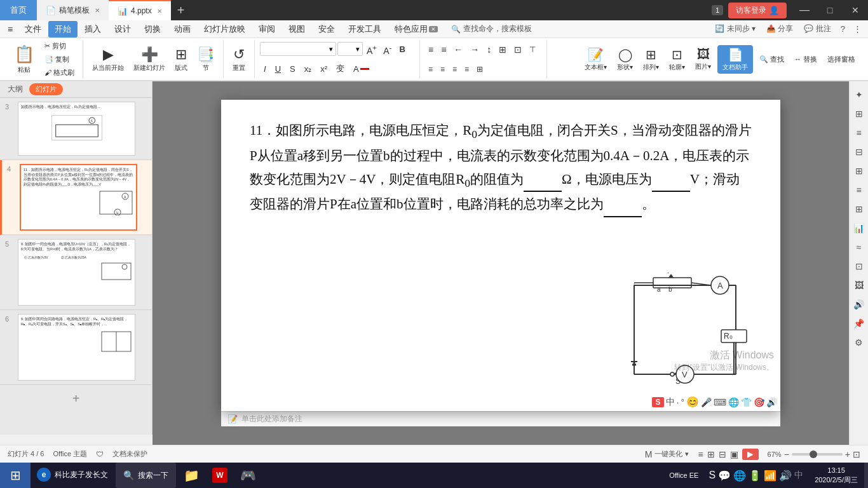  Describe the element at coordinates (265, 69) in the screenshot. I see `italic-button: I` at that location.